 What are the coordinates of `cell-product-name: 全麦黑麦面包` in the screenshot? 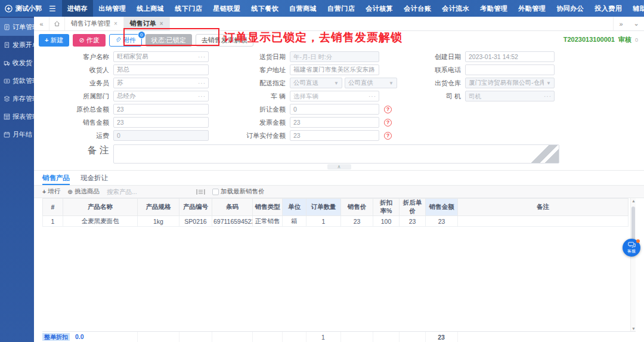 It's located at (100, 221).